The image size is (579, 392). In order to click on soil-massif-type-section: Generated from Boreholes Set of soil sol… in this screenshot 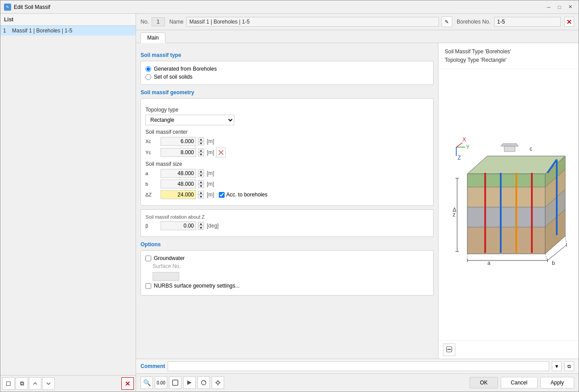, I will do `click(287, 73)`.